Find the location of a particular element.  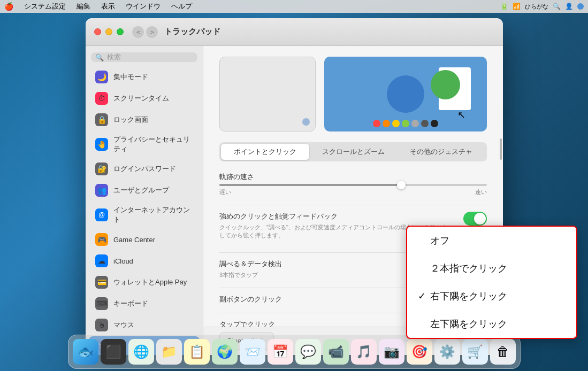

wifi-icon: 📶 is located at coordinates (517, 6).